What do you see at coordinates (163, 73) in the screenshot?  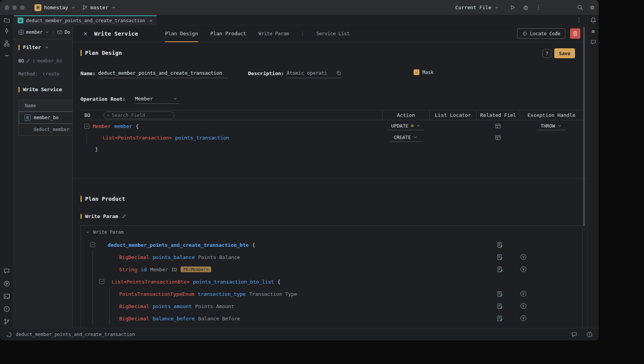 I see `name-input` at bounding box center [163, 73].